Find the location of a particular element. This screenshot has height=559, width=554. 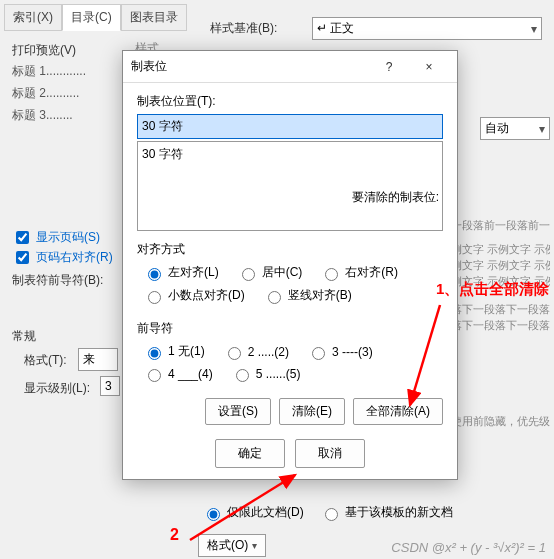

leader-group: 前导符 1 无(1) 2 .....(2) 3 ----(3) 4 ___(4)… is located at coordinates (290, 354).